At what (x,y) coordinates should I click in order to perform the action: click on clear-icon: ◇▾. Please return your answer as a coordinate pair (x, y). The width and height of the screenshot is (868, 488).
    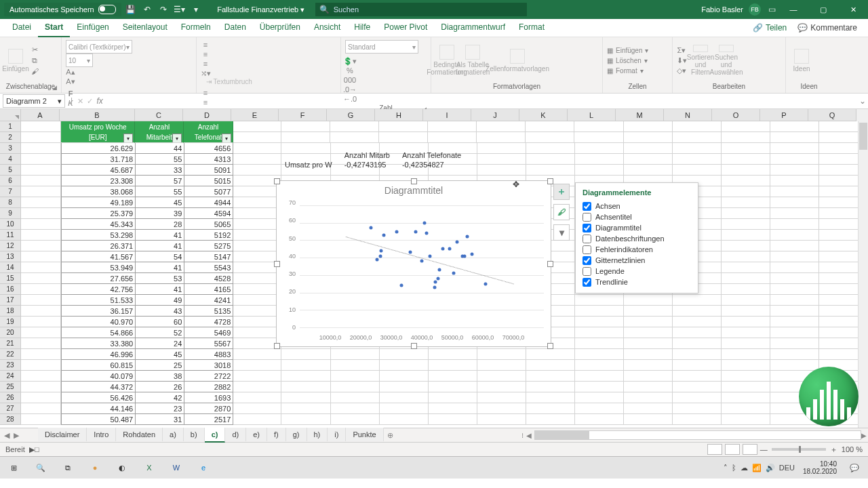
    Looking at the image, I should click on (682, 70).